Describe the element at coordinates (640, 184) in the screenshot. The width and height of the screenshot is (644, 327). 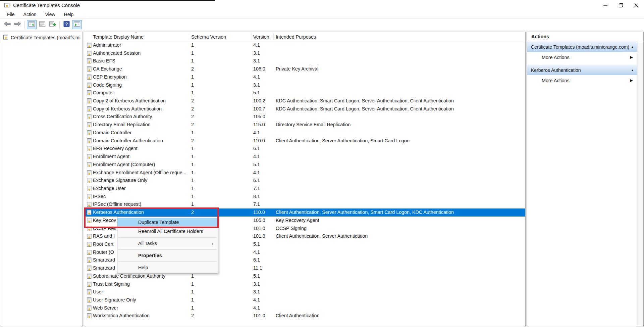
I see `actions-pane-scrollbar` at that location.